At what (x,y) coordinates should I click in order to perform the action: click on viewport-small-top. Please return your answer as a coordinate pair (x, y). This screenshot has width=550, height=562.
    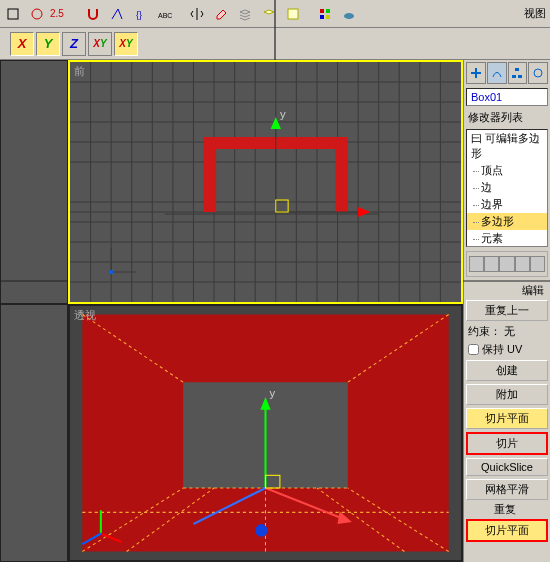
    Looking at the image, I should click on (34, 182).